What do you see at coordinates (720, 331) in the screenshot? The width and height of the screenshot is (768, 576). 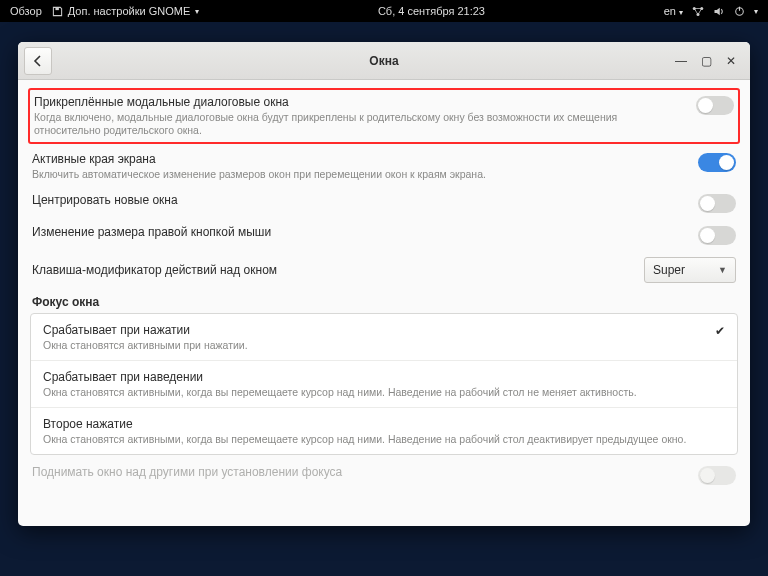 I see `checkmark-icon: ✔` at bounding box center [720, 331].